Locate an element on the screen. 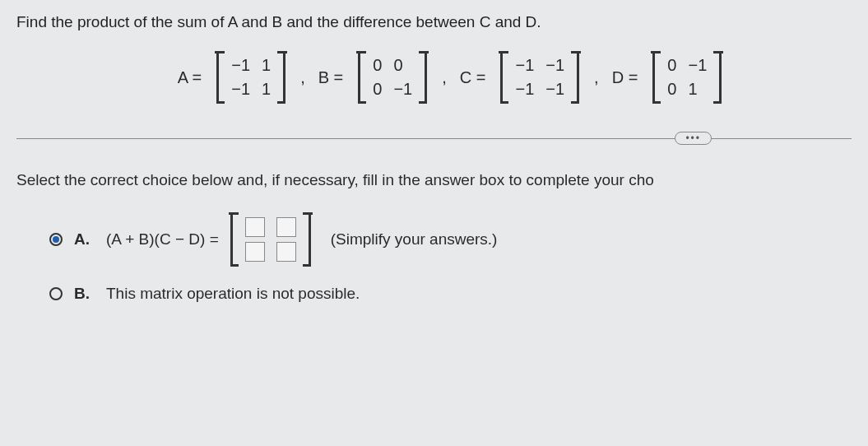  choice-a-letter: A. is located at coordinates (82, 239).